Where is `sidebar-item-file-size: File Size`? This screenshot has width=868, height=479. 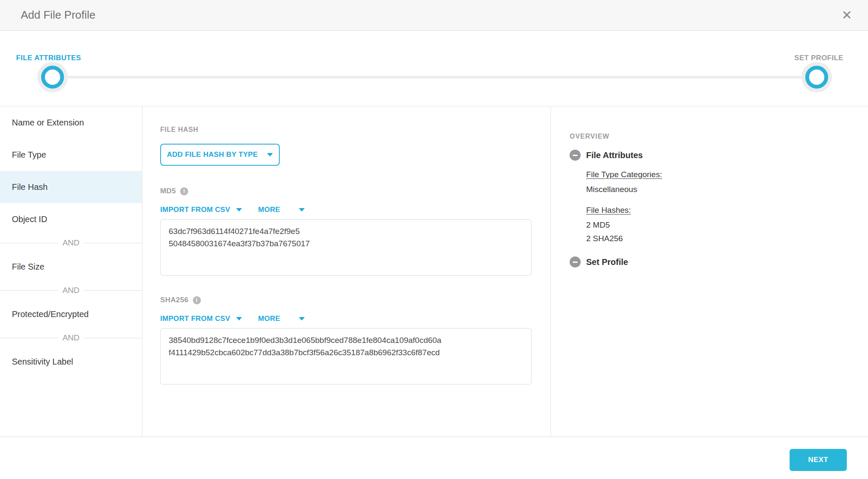 sidebar-item-file-size: File Size is located at coordinates (71, 267).